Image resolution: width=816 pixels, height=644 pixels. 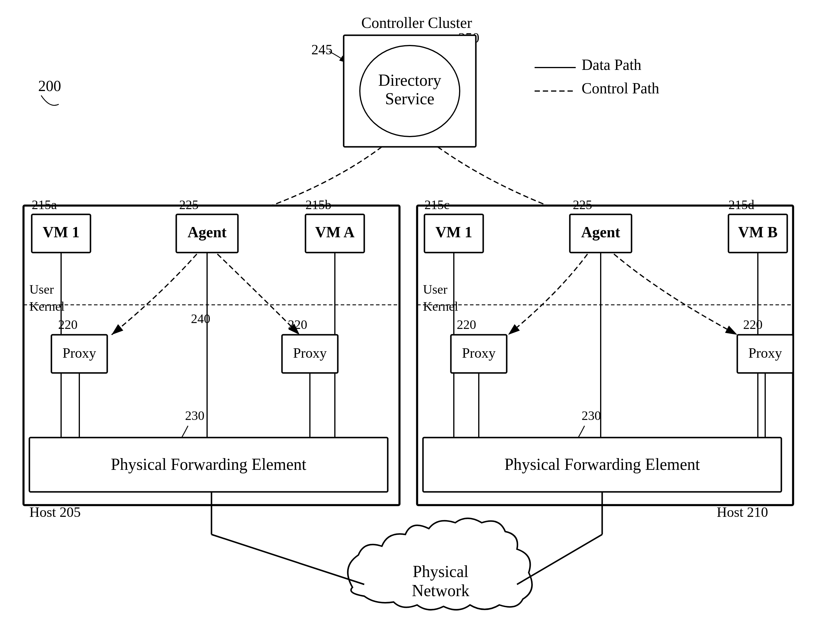 I want to click on kernel-label-right: Kernel, so click(x=440, y=307).